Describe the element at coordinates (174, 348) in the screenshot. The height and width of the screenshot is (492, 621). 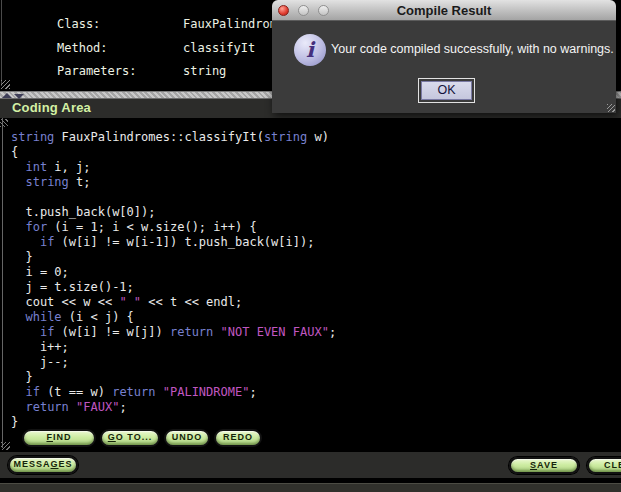
I see `code-line: i++;` at that location.